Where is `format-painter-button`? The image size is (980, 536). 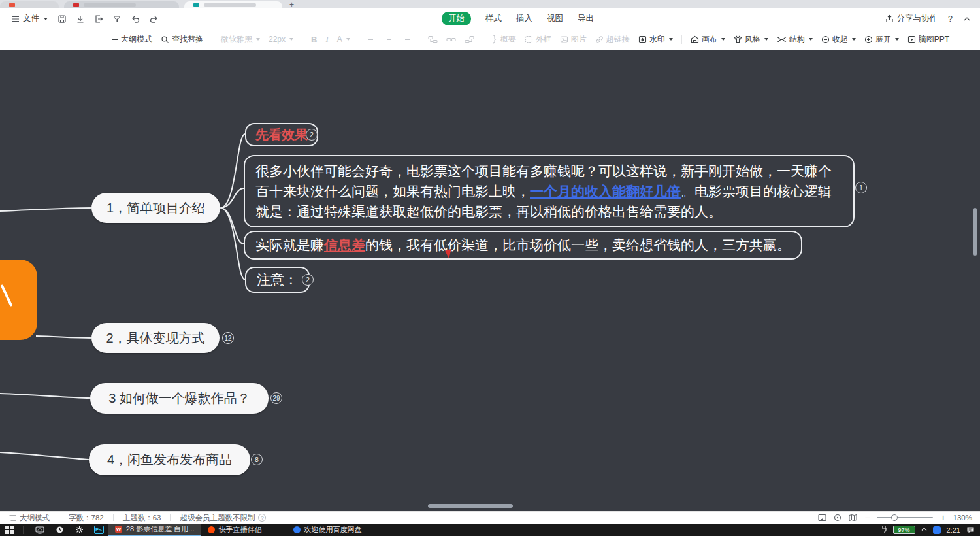 format-painter-button is located at coordinates (117, 19).